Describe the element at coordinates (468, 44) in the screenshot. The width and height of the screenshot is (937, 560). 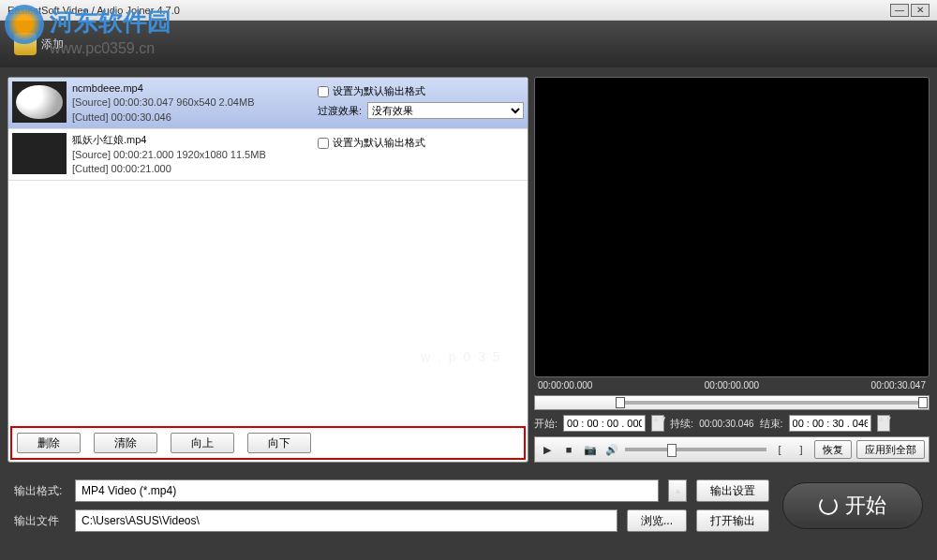
I see `toolbar: 添加` at that location.